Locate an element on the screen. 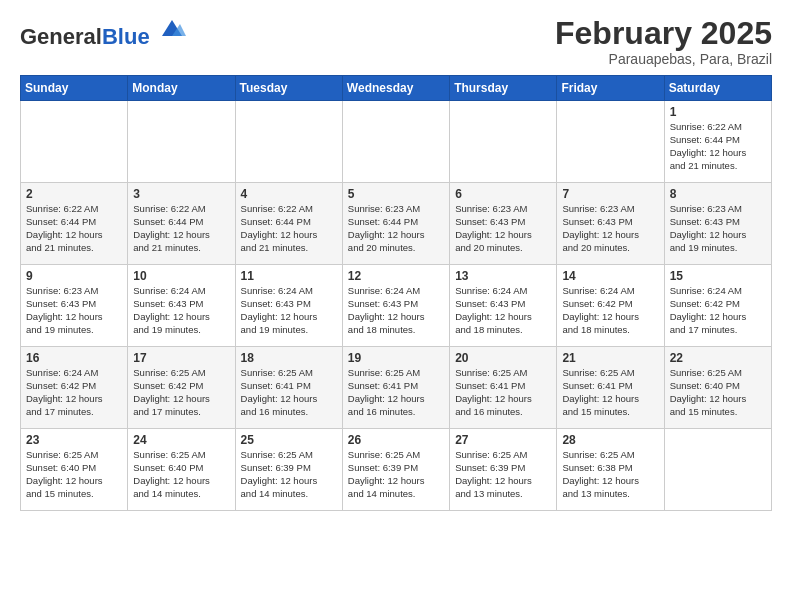 The image size is (792, 612). calendar-week-0: 1Sunrise: 6:22 AM Sunset: 6:44 PM Daylig… is located at coordinates (396, 142).